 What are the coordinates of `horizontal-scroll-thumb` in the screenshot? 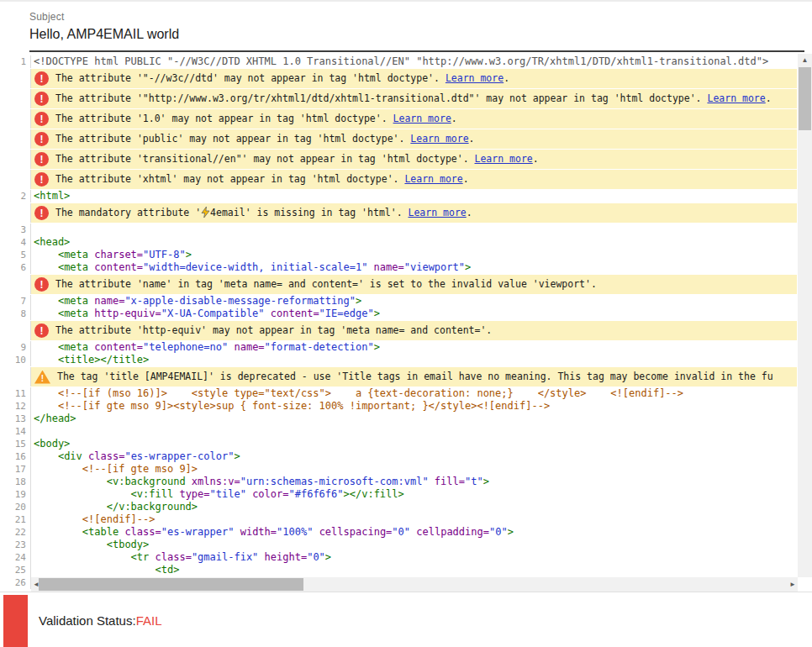 It's located at (171, 585).